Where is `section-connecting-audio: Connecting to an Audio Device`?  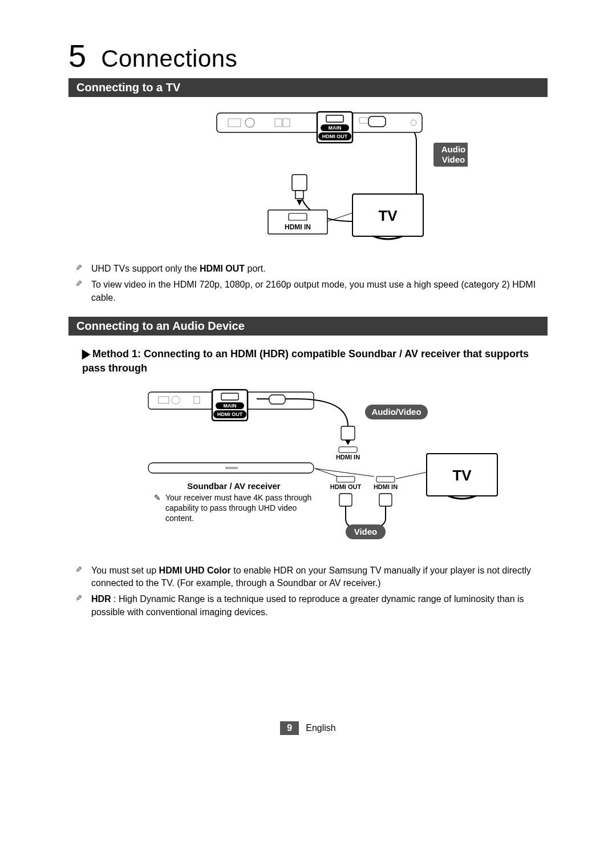
section-connecting-audio: Connecting to an Audio Device is located at coordinates (308, 326).